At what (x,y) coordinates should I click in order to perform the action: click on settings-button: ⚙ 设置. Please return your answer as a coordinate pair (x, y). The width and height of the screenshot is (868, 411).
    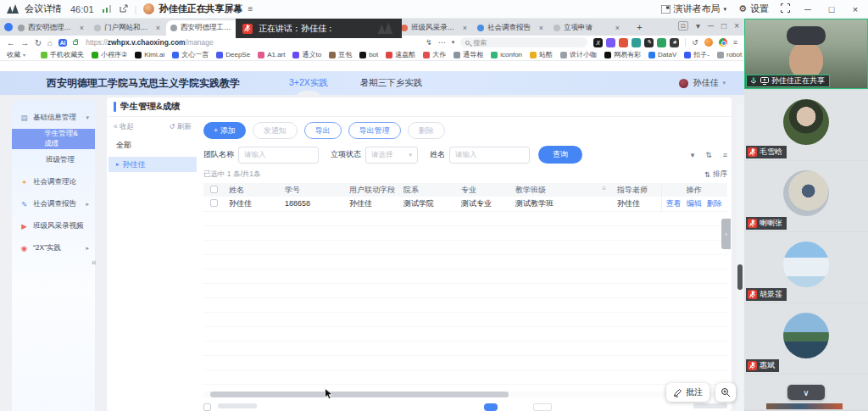
    Looking at the image, I should click on (754, 8).